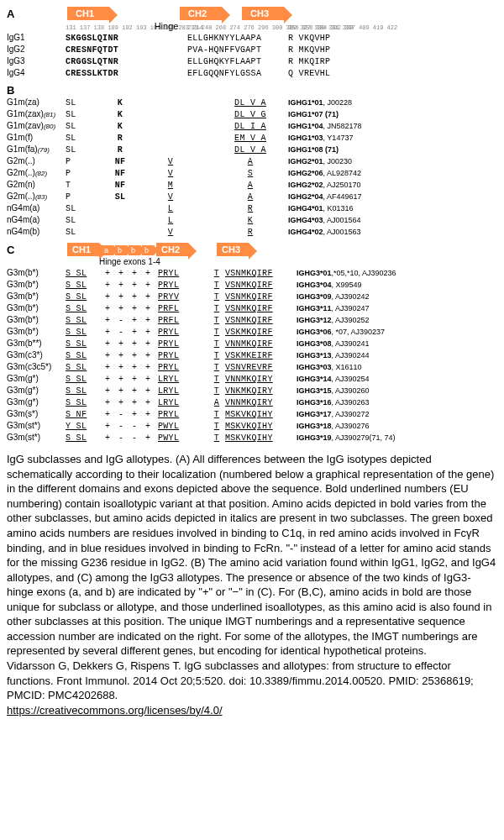 The image size is (504, 840). I want to click on seq-ch1: T, so click(89, 185).